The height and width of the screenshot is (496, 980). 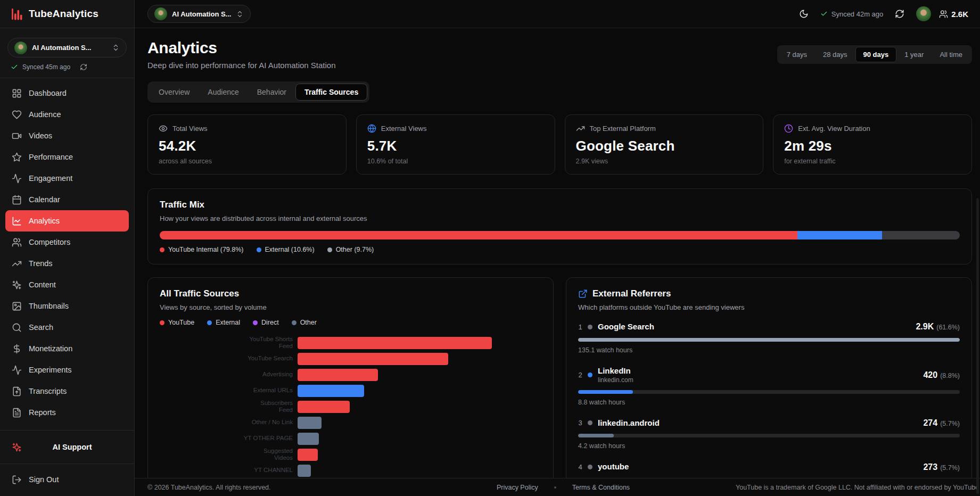 What do you see at coordinates (350, 323) in the screenshot?
I see `traffic-sources-legend: YouTube External Direct Other` at bounding box center [350, 323].